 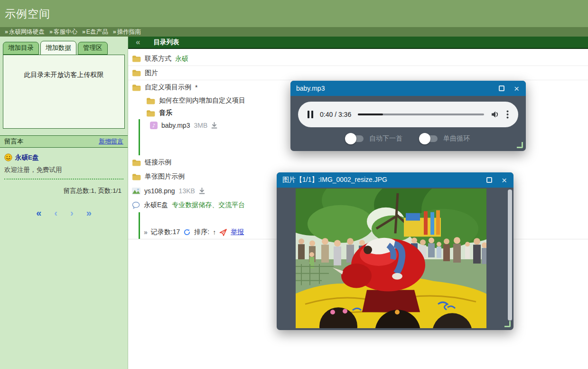 What do you see at coordinates (111, 142) in the screenshot?
I see `new-comment-link: 新增留言` at bounding box center [111, 142].